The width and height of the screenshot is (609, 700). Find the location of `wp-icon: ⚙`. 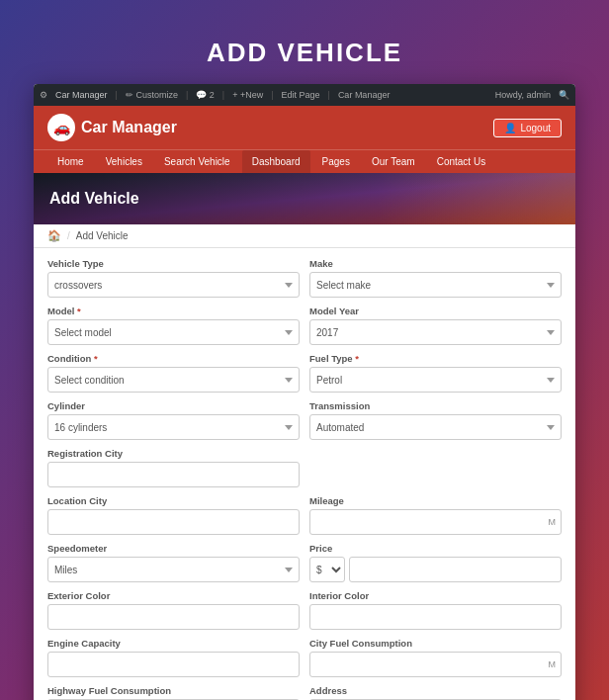

wp-icon: ⚙ is located at coordinates (44, 95).